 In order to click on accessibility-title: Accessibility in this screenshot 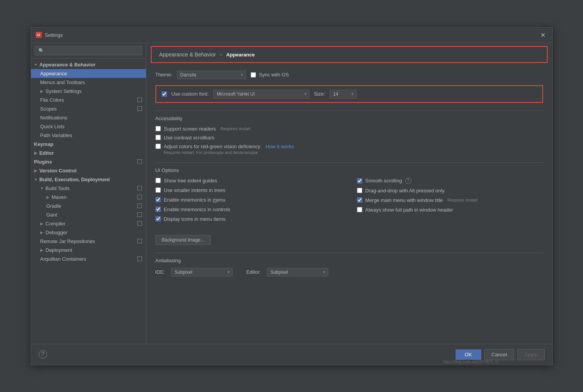, I will do `click(349, 118)`.